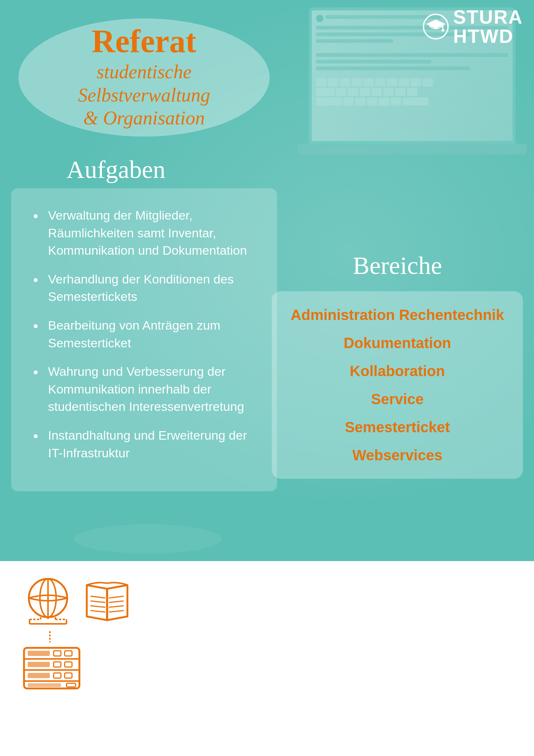  Describe the element at coordinates (488, 36) in the screenshot. I see `htwd-label: HTWD` at that location.